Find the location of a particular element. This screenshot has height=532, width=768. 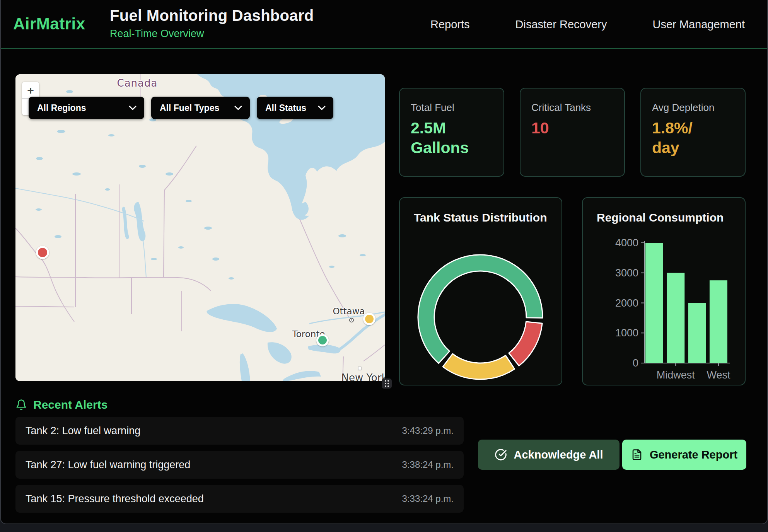

header: AirMatrix Fuel Monitoring Dashboard Real… is located at coordinates (384, 24).